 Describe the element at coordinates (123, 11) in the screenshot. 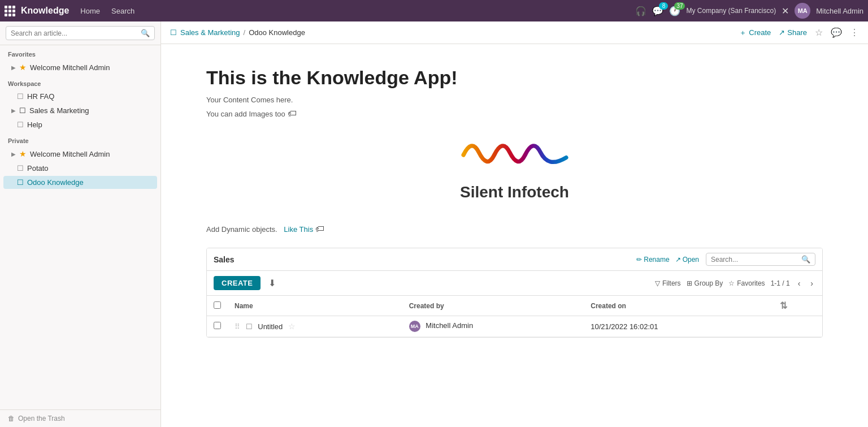

I see `nav-search: Search` at that location.